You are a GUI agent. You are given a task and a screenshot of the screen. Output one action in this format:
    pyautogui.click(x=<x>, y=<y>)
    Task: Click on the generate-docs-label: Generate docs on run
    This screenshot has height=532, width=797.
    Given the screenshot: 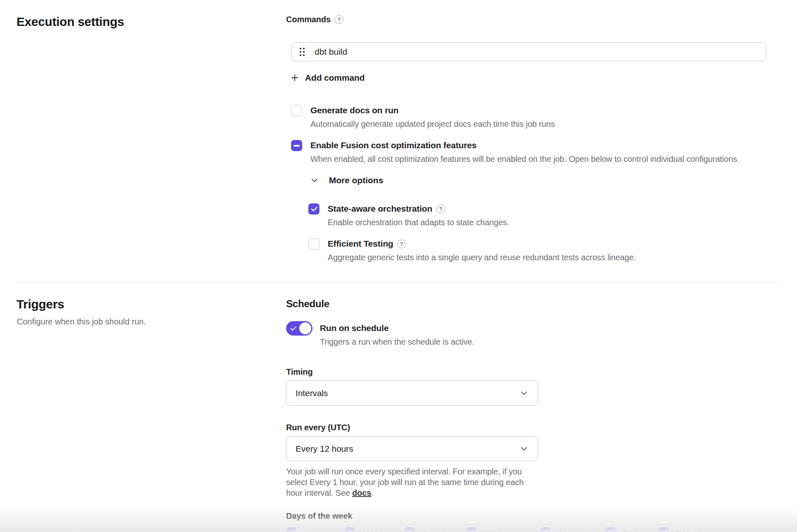 What is the action you would take?
    pyautogui.click(x=354, y=110)
    